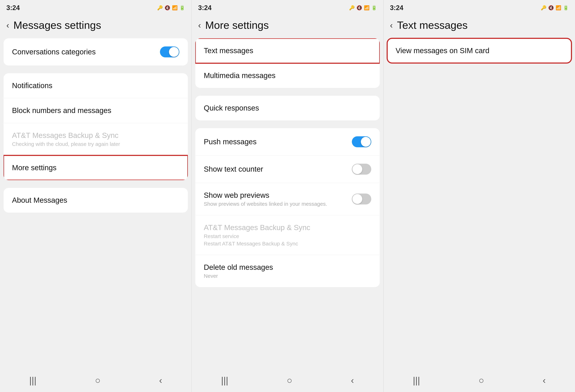 This screenshot has height=392, width=575. I want to click on setting-row-show-text-counter: Show text counter, so click(288, 169).